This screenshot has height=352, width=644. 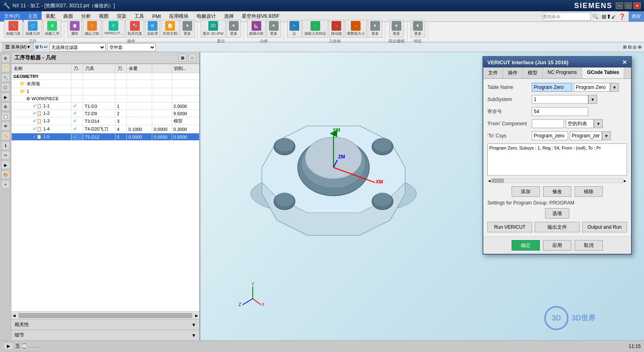 What do you see at coordinates (6, 175) in the screenshot?
I see `sidebar-color-icon: 🎨` at bounding box center [6, 175].